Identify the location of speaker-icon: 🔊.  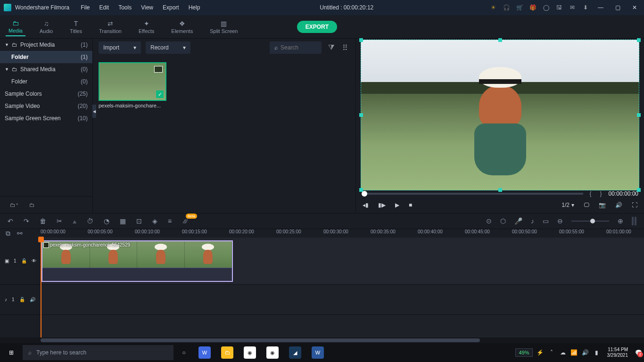
(33, 300).